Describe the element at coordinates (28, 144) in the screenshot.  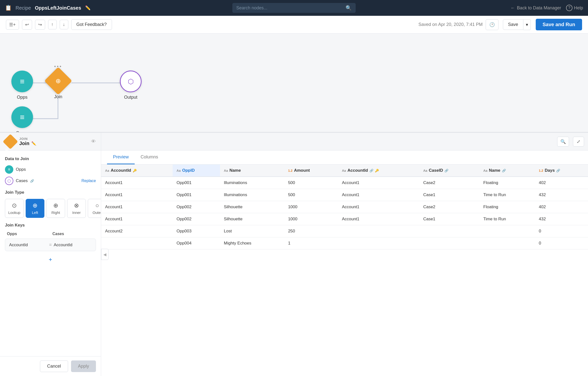
I see `join-name: Join ✏️` at that location.